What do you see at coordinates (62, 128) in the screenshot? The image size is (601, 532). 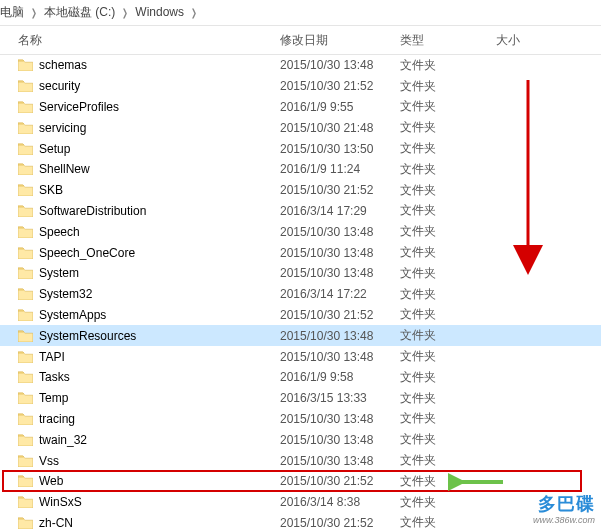 I see `file-name: servicing` at bounding box center [62, 128].